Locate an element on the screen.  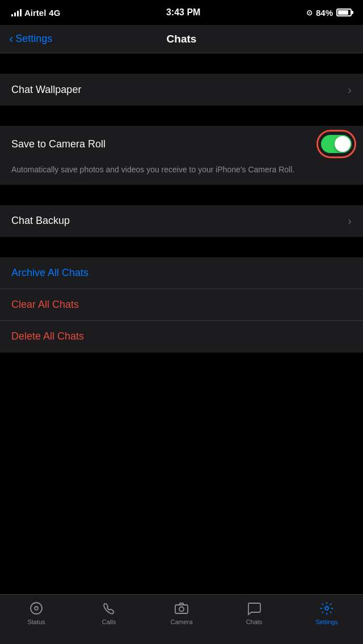
camera-roll-description: Automatically save photos and videos you… is located at coordinates (182, 173).